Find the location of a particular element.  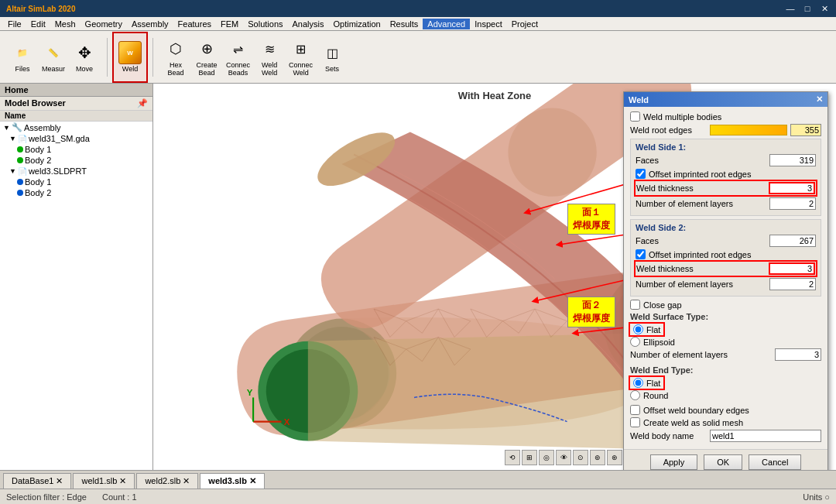

tree-body2-weld31: Body 2 is located at coordinates (76, 160).